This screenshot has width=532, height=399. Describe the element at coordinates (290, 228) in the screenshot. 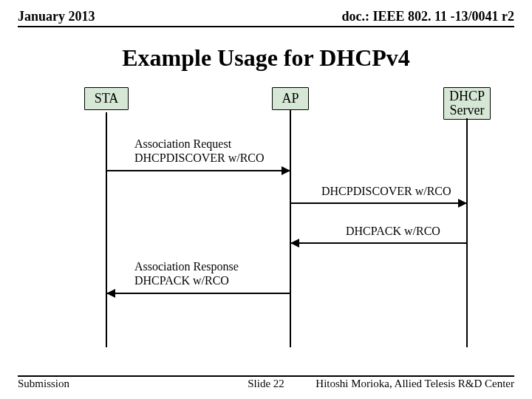

I see `lifeline-ap` at that location.